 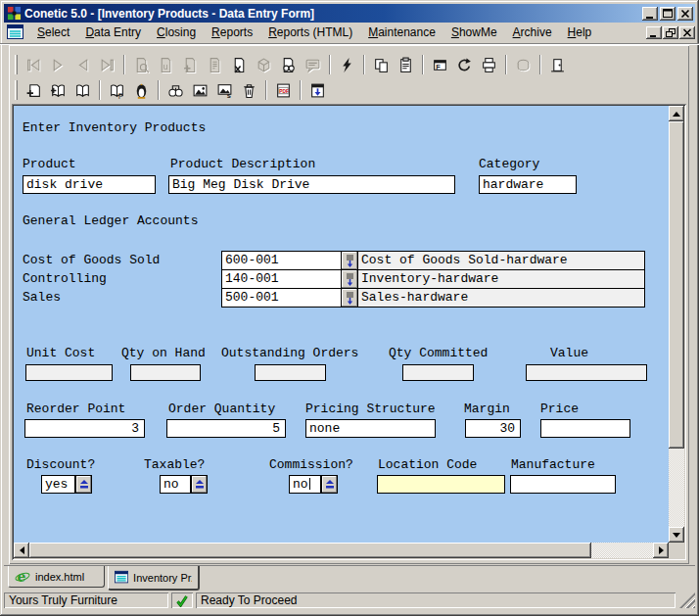 I want to click on maximize-button, so click(x=668, y=14).